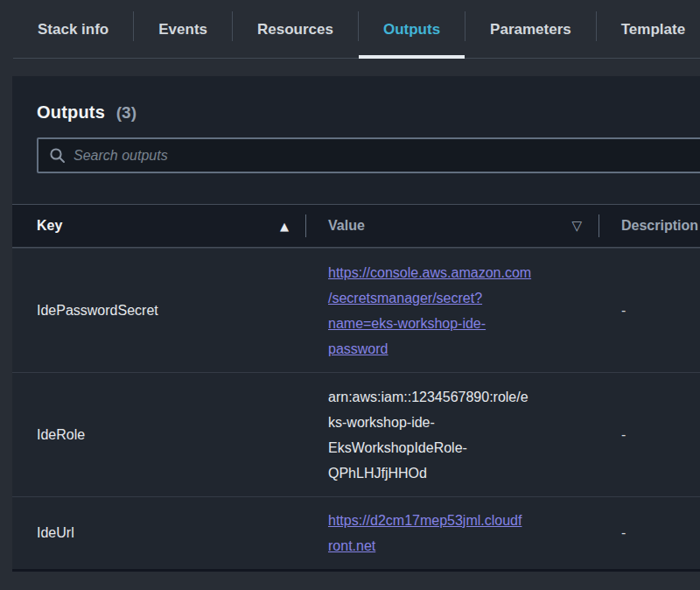  What do you see at coordinates (453, 533) in the screenshot?
I see `output-value-cell: https://d2cm17mep53jml.cloudf ront.net` at bounding box center [453, 533].